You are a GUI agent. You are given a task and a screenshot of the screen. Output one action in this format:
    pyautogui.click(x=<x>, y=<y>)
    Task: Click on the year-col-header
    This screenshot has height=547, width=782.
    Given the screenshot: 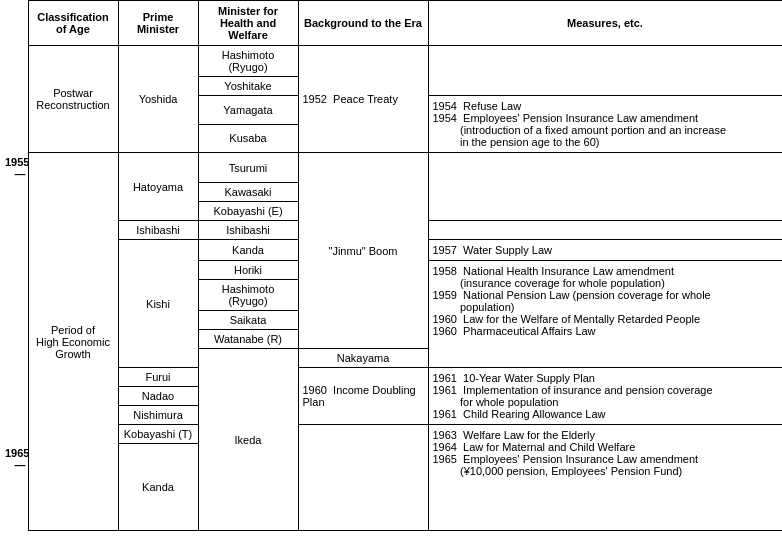 What is the action you would take?
    pyautogui.click(x=14, y=24)
    